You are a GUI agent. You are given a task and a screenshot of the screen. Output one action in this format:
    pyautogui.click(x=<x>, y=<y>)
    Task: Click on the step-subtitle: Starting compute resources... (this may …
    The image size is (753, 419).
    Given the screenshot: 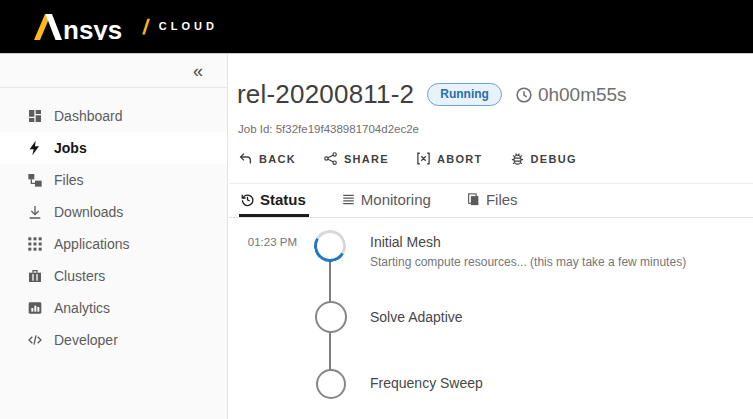 What is the action you would take?
    pyautogui.click(x=528, y=262)
    